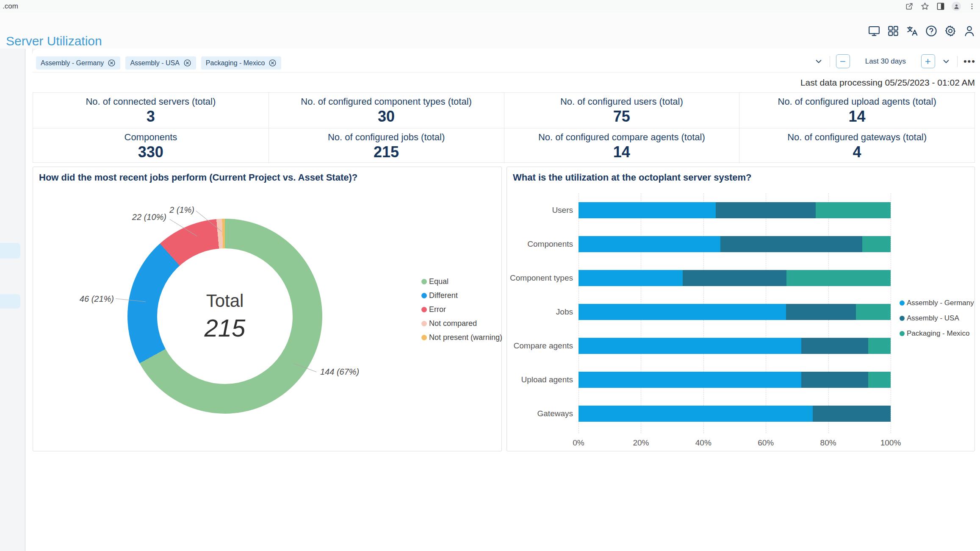  What do you see at coordinates (886, 61) in the screenshot?
I see `time-range-label: Last 30 days` at bounding box center [886, 61].